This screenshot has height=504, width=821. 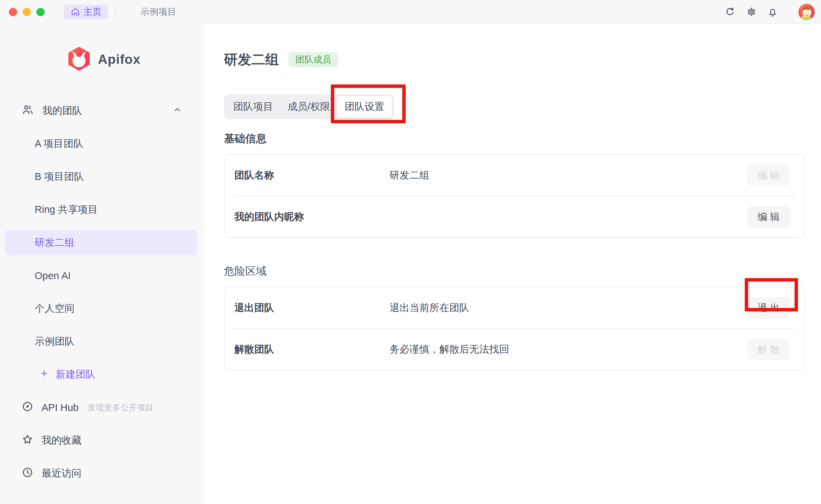 What do you see at coordinates (807, 12) in the screenshot?
I see `user-avatar` at bounding box center [807, 12].